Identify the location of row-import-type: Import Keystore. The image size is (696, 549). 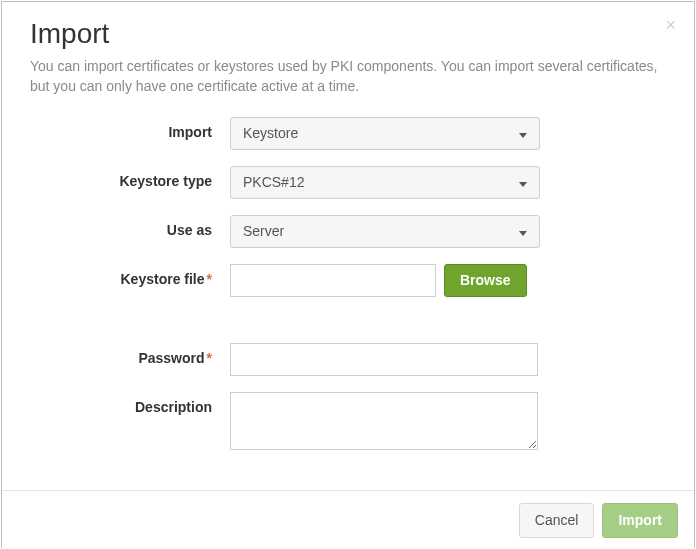
(348, 134).